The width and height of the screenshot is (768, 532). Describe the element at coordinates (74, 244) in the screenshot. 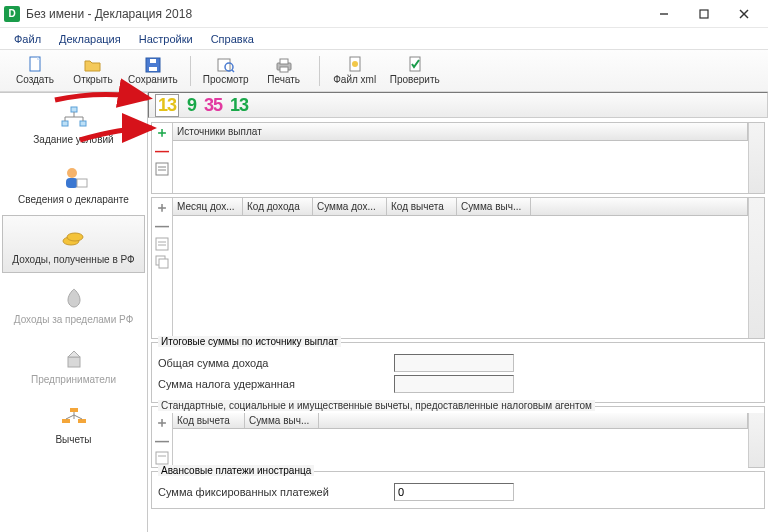

I see `nav-income-rf: Доходы, полученные в РФ` at that location.